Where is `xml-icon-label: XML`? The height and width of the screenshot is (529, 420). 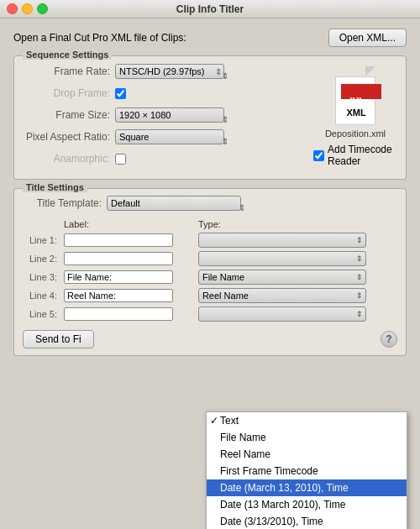 xml-icon-label: XML is located at coordinates (356, 113).